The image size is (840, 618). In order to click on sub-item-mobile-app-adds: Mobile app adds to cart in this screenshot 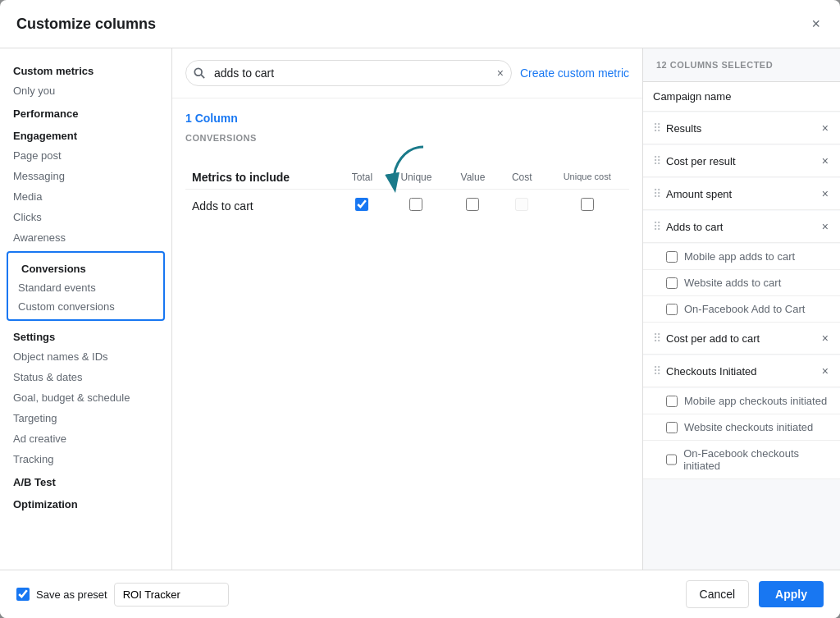, I will do `click(742, 257)`.